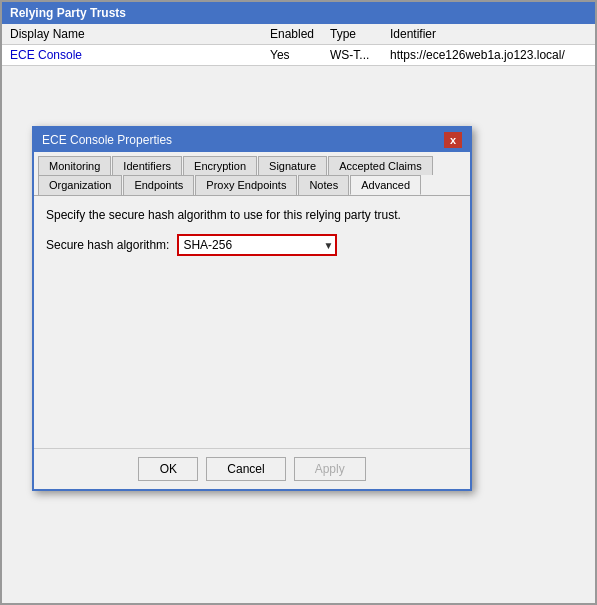 This screenshot has height=605, width=597. Describe the element at coordinates (300, 34) in the screenshot. I see `col-header-enabled: Enabled` at that location.